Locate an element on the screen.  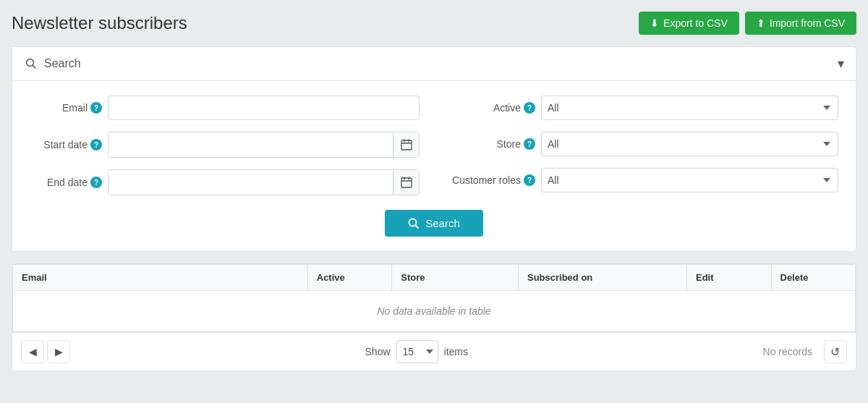
refresh-icon: ↺ is located at coordinates (835, 352).